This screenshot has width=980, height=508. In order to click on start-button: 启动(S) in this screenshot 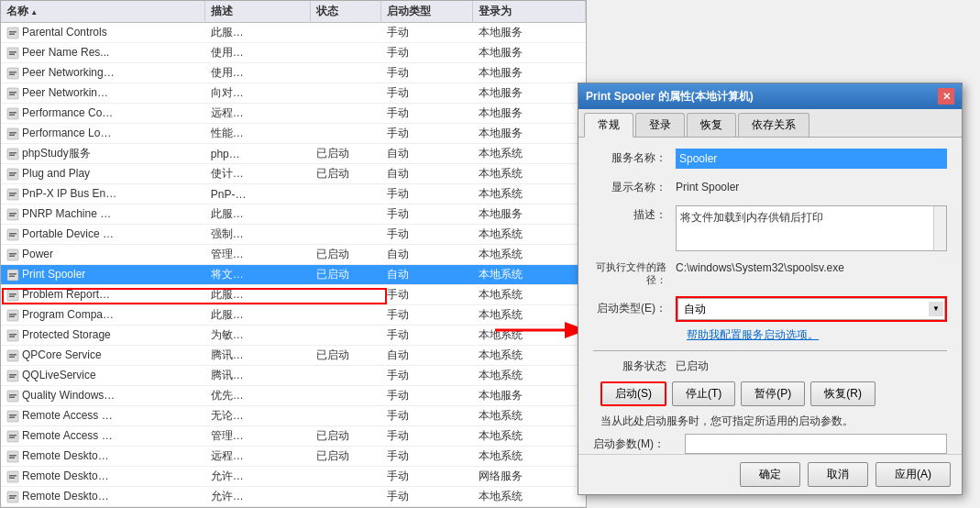, I will do `click(633, 394)`.